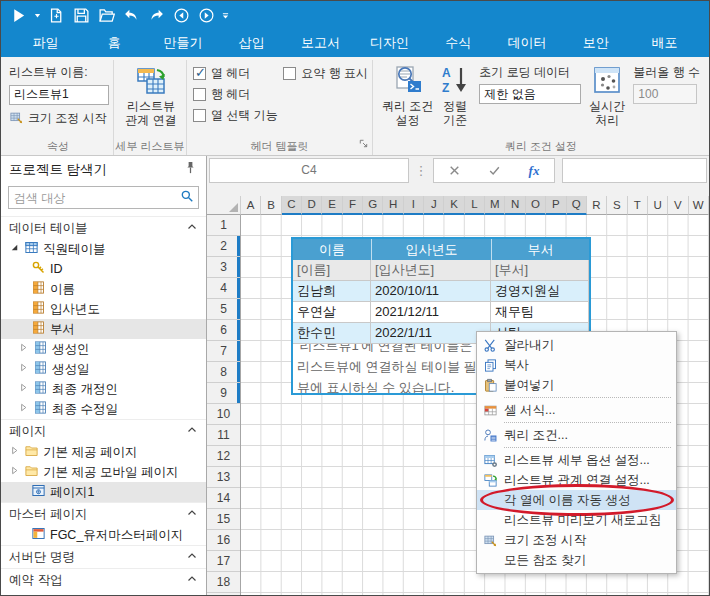 The image size is (710, 596). Describe the element at coordinates (104, 249) in the screenshot. I see `tree-item: 직원테이블` at that location.